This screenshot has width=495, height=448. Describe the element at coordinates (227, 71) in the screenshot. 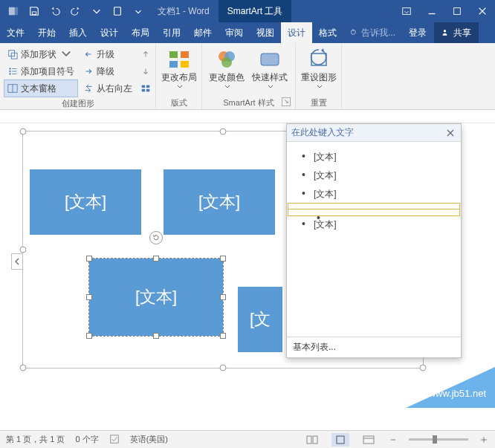

I see `change-colors-button: 更改颜色` at that location.